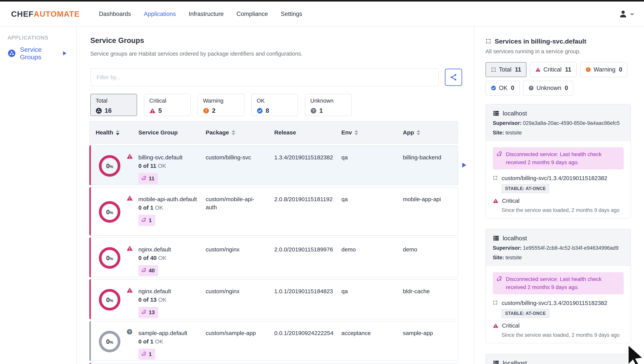 The width and height of the screenshot is (644, 364). Describe the element at coordinates (627, 14) in the screenshot. I see `user-menu` at that location.